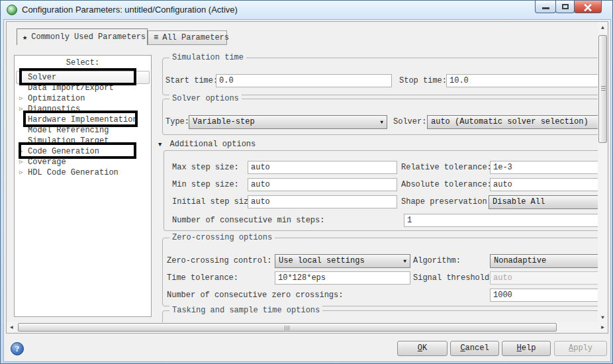 Image resolution: width=613 pixels, height=364 pixels. Describe the element at coordinates (410, 122) in the screenshot. I see `solver-label: Solver:` at that location.